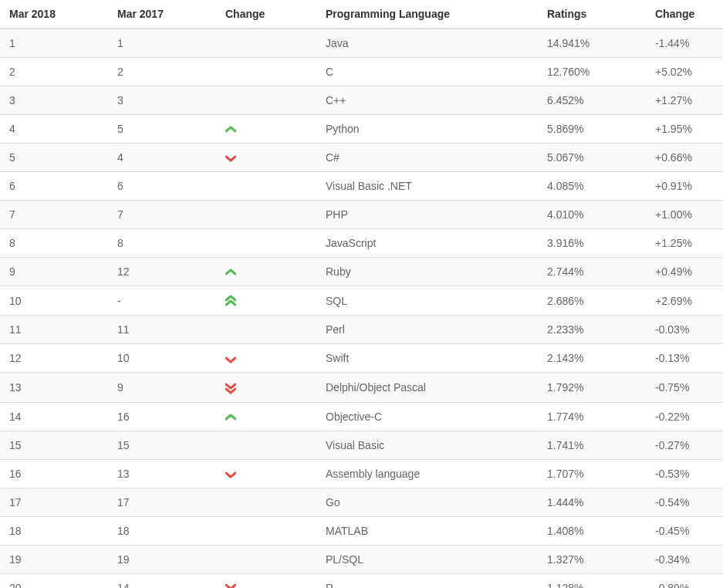 The height and width of the screenshot is (588, 723). I want to click on cell-language: C, so click(427, 73).